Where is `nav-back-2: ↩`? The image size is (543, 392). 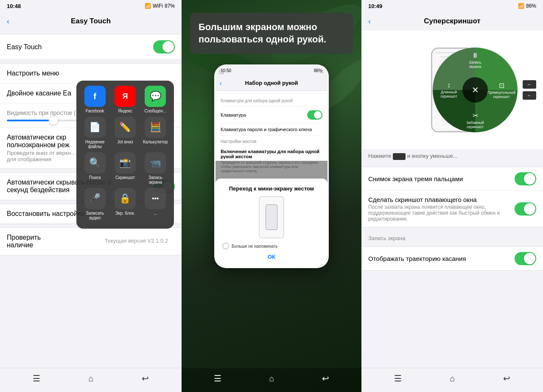
nav-back-2: ↩ is located at coordinates (326, 378).